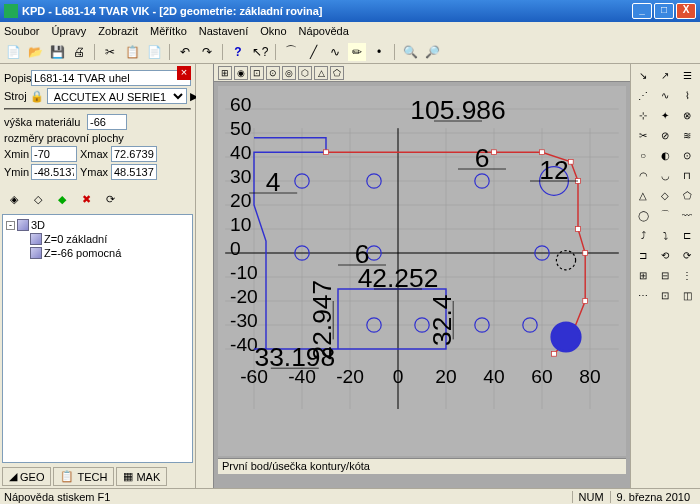  What do you see at coordinates (665, 275) in the screenshot?
I see `tool-31-icon: ⊟` at bounding box center [665, 275].